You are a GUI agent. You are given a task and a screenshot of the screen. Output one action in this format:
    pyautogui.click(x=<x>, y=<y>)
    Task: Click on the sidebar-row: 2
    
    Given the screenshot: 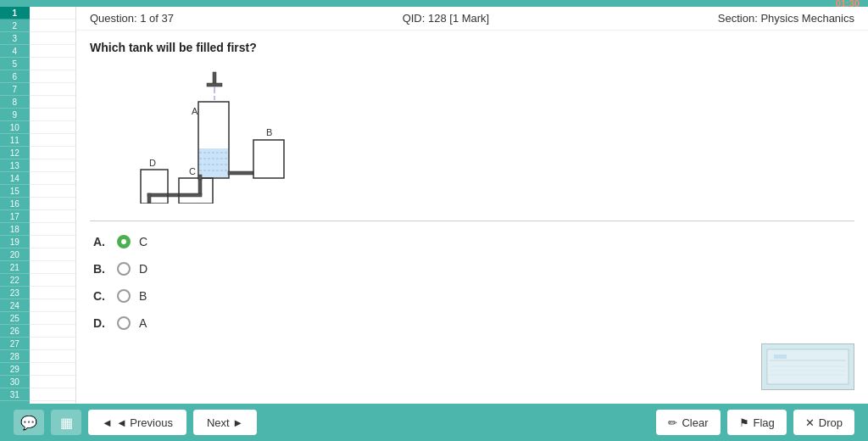 What is the action you would take?
    pyautogui.click(x=37, y=25)
    